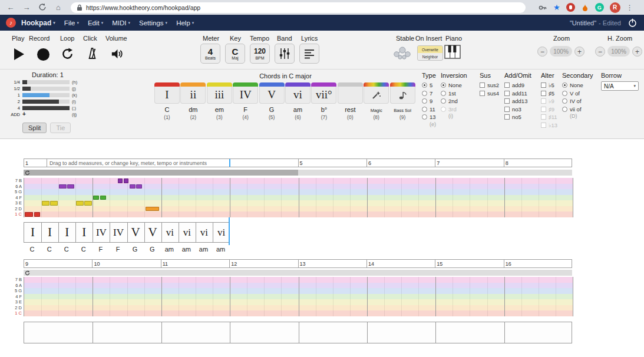 The width and height of the screenshot is (644, 357). Describe the element at coordinates (285, 54) in the screenshot. I see `band-button` at that location.